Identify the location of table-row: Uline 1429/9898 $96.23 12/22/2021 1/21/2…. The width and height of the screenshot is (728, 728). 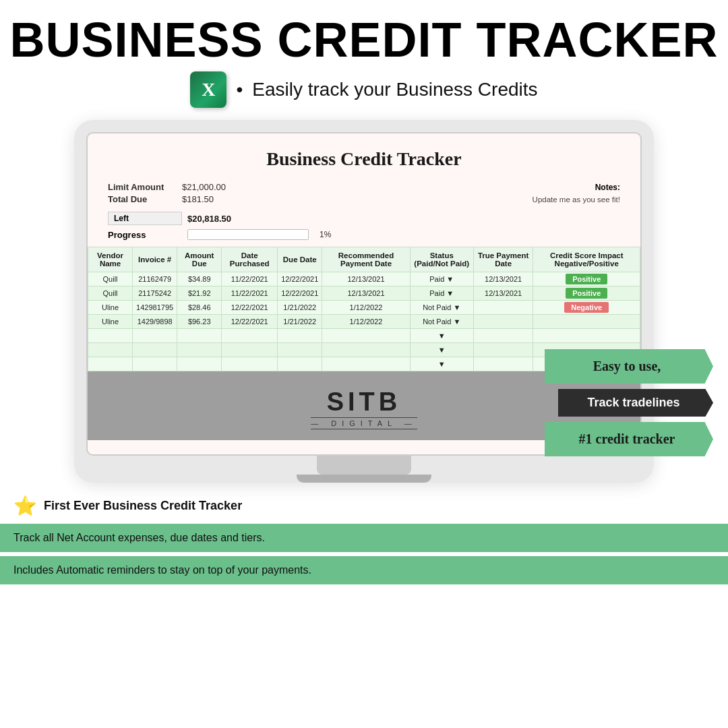
(364, 322).